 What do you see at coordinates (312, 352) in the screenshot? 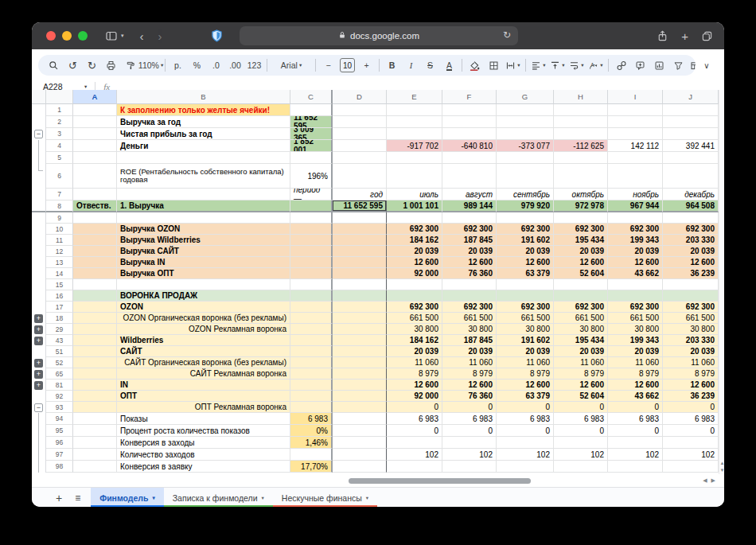
I see `cell-C51` at bounding box center [312, 352].